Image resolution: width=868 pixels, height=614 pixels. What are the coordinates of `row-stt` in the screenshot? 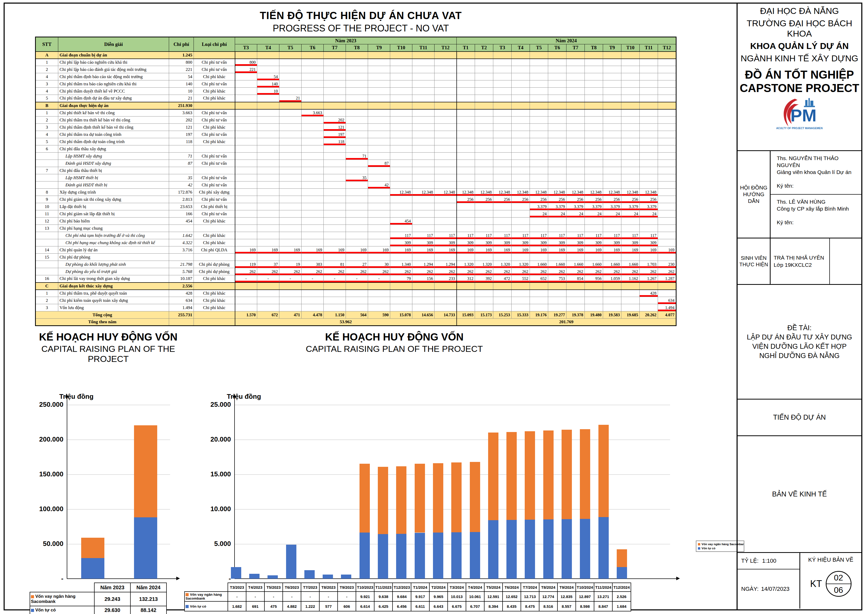 It's located at (47, 178).